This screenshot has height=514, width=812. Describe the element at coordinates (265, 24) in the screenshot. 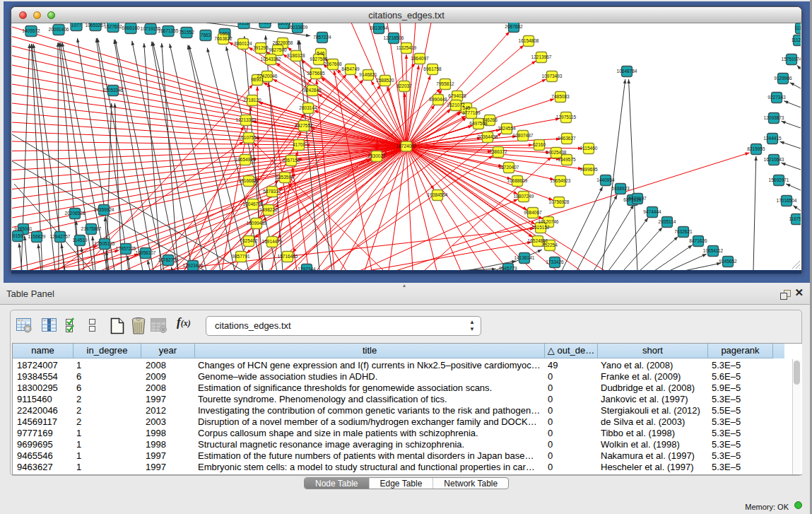

I see `svg-text: 10653` at that location.